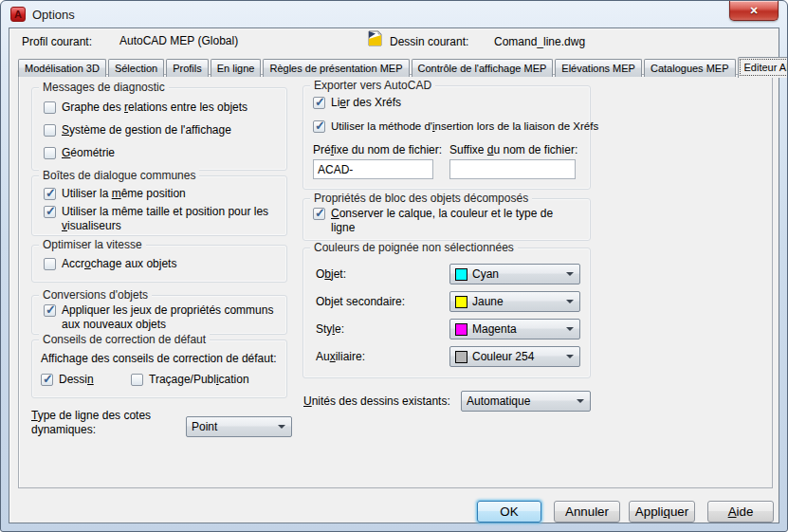  Describe the element at coordinates (517, 302) in the screenshot. I see `combo-selected-value: Jaune` at that location.